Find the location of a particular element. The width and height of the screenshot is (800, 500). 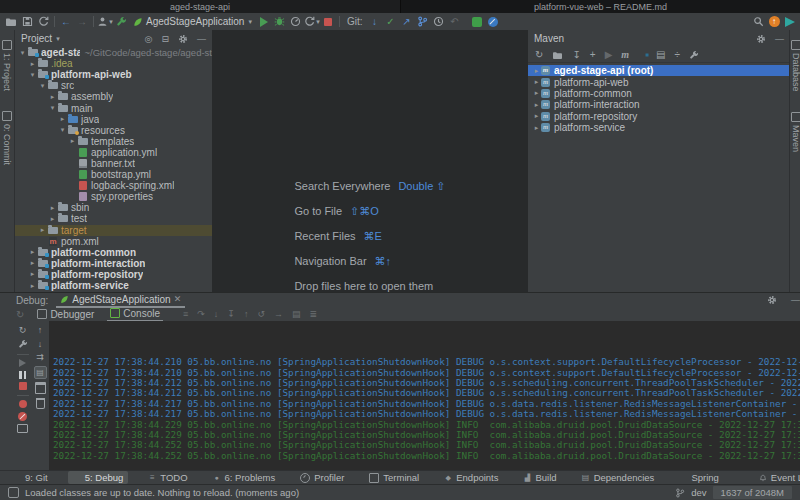

tree-row: bootstrap.yml is located at coordinates (114, 174).